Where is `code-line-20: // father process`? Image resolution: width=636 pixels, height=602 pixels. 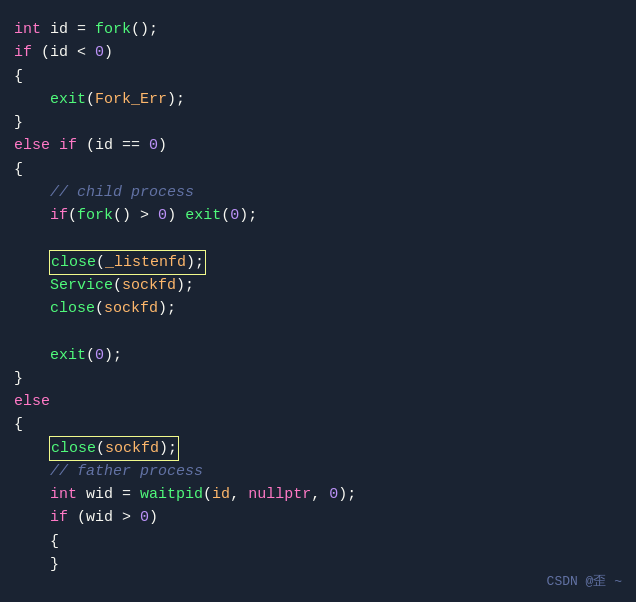
code-line-20: // father process is located at coordinates (323, 472).